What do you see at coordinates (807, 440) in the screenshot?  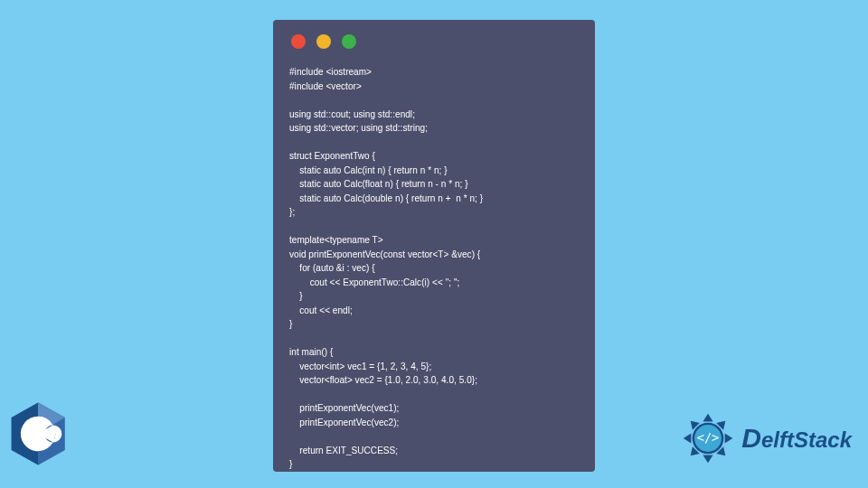 I see `brand-rest: elftStack` at bounding box center [807, 440].